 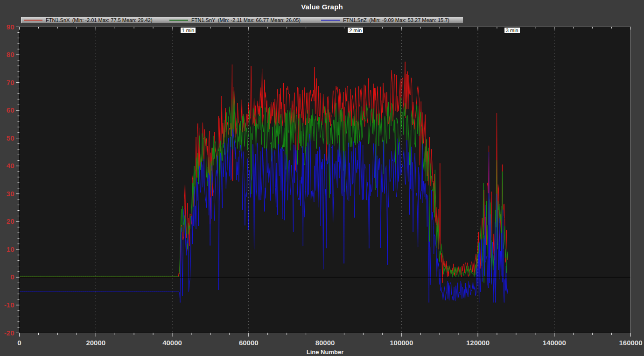 What do you see at coordinates (554, 343) in the screenshot?
I see `x-tick-label: 140000` at bounding box center [554, 343].